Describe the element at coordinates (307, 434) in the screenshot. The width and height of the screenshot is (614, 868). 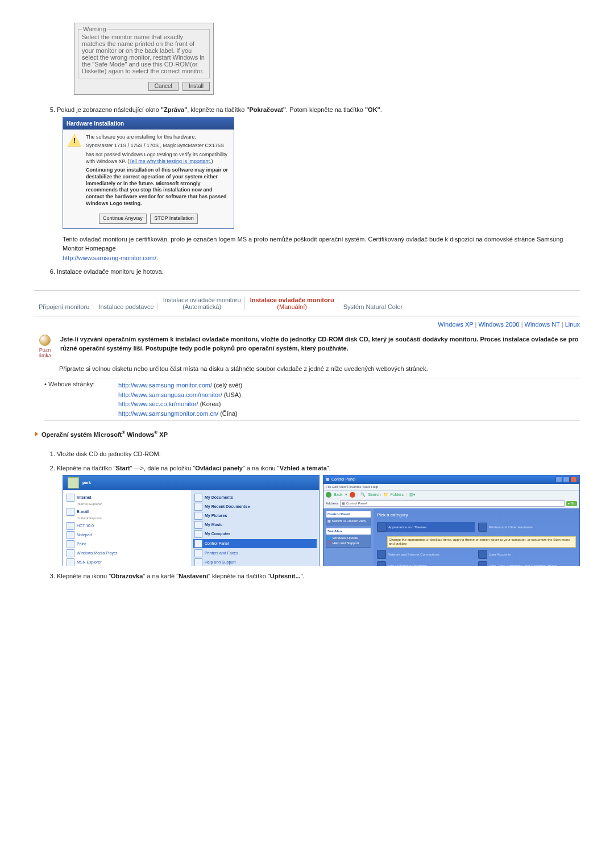
I see `section-heading-xp: Operační systém Microsoft® Windows® XP` at that location.